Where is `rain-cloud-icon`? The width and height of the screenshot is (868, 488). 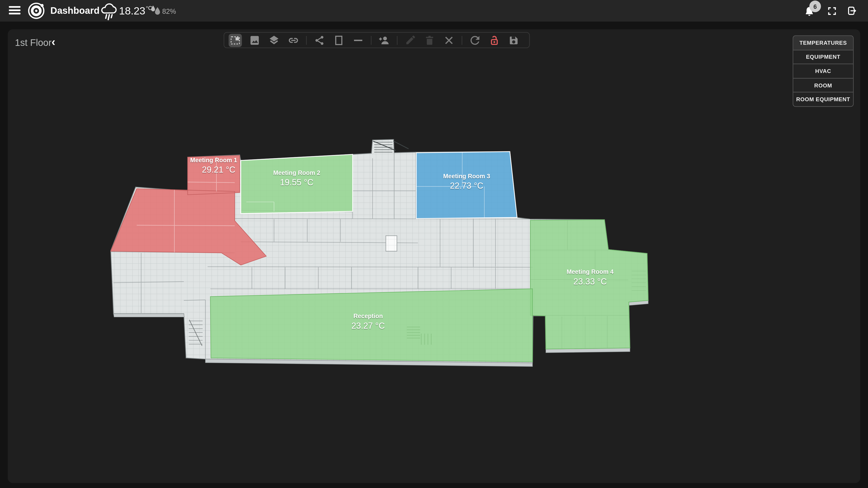 rain-cloud-icon is located at coordinates (108, 11).